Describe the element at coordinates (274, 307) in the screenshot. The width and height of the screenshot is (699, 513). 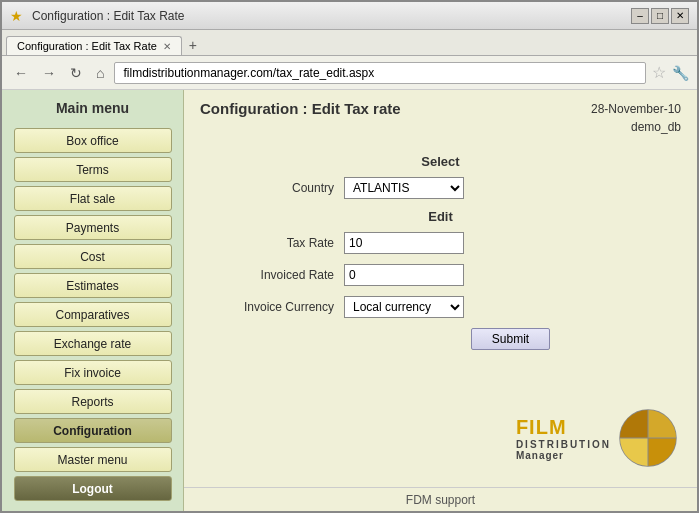
I see `invoice-currency-label: Invoice Currency` at that location.